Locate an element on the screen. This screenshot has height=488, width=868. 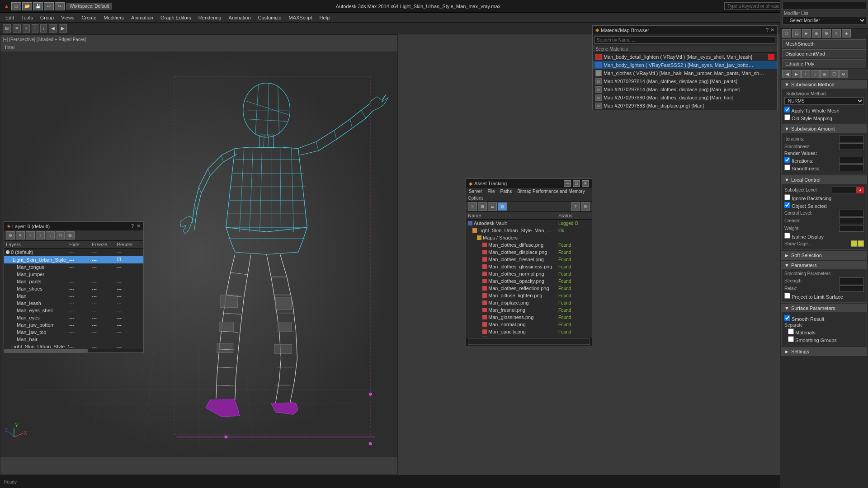
rp-nav-4: ↓ is located at coordinates (815, 74).